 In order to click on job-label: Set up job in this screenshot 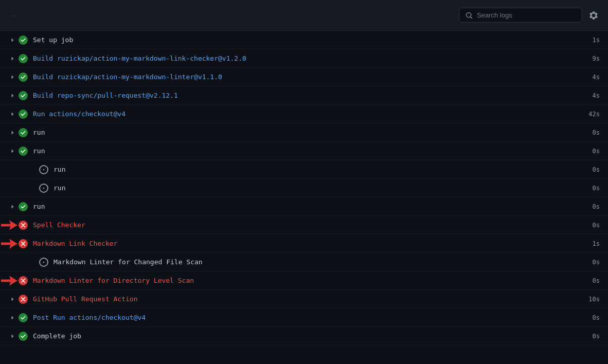, I will do `click(306, 40)`.